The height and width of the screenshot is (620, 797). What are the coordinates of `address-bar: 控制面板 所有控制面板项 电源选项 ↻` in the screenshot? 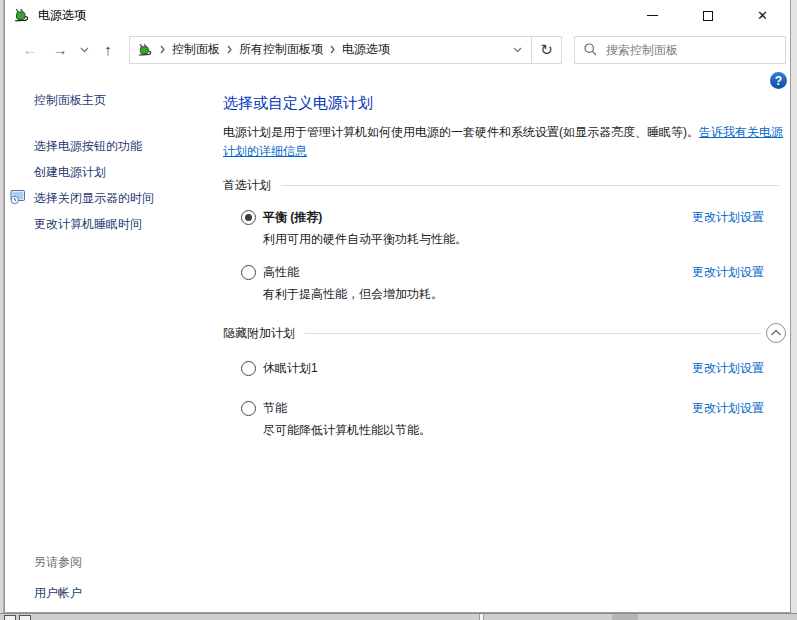 It's located at (346, 50).